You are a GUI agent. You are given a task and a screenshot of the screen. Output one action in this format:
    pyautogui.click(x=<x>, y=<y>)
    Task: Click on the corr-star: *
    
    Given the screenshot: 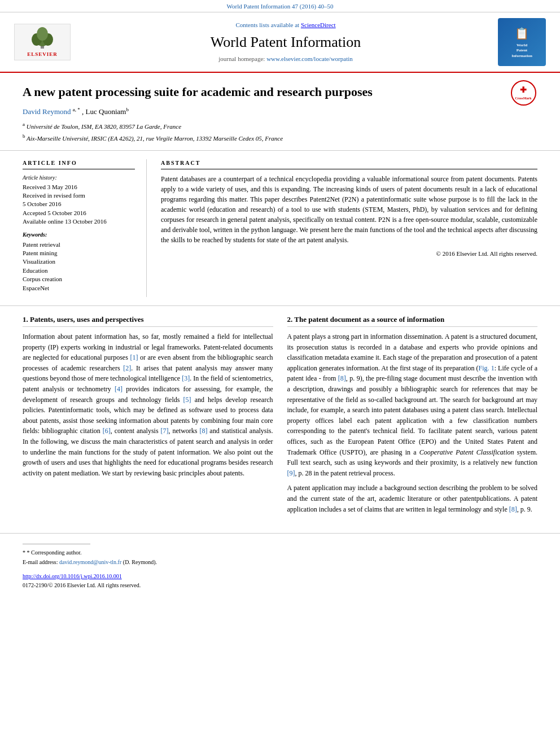 What is the action you would take?
    pyautogui.click(x=25, y=552)
    